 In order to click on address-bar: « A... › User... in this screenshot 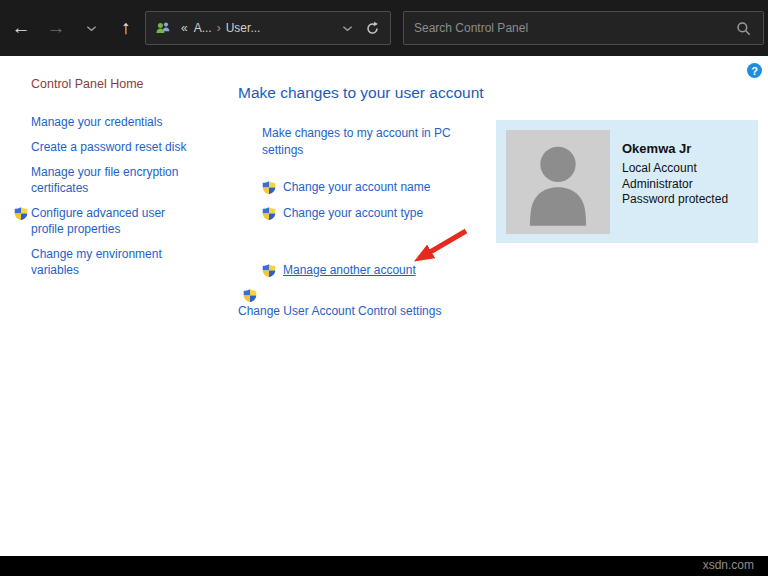, I will do `click(268, 28)`.